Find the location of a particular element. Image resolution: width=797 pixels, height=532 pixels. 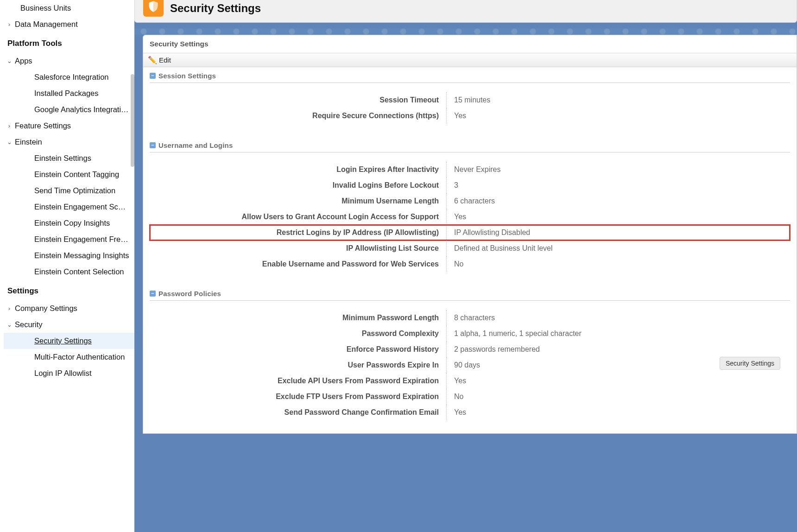

setting-label: Send Password Change Confirmation Email is located at coordinates (298, 412).